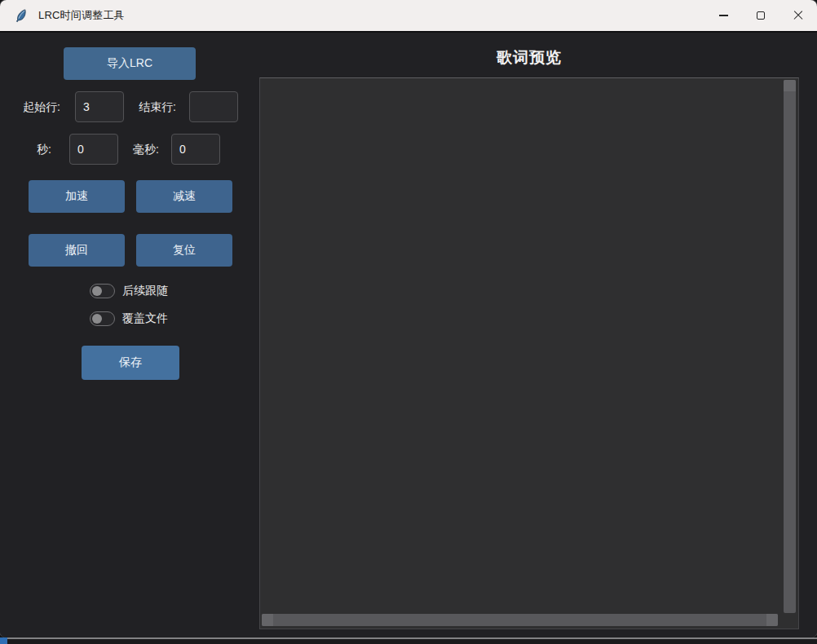  Describe the element at coordinates (129, 319) in the screenshot. I see `overwrite-toggle-row: 覆盖文件` at that location.